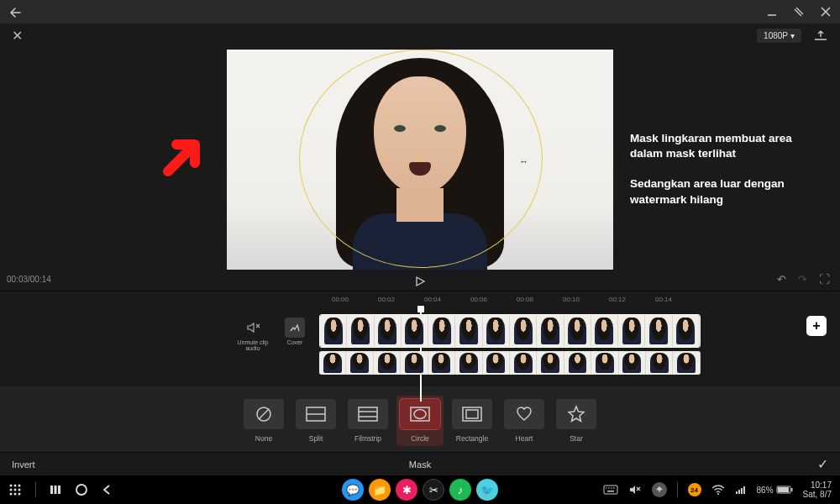 Image resolution: width=840 pixels, height=504 pixels. I want to click on location-icon, so click(659, 490).